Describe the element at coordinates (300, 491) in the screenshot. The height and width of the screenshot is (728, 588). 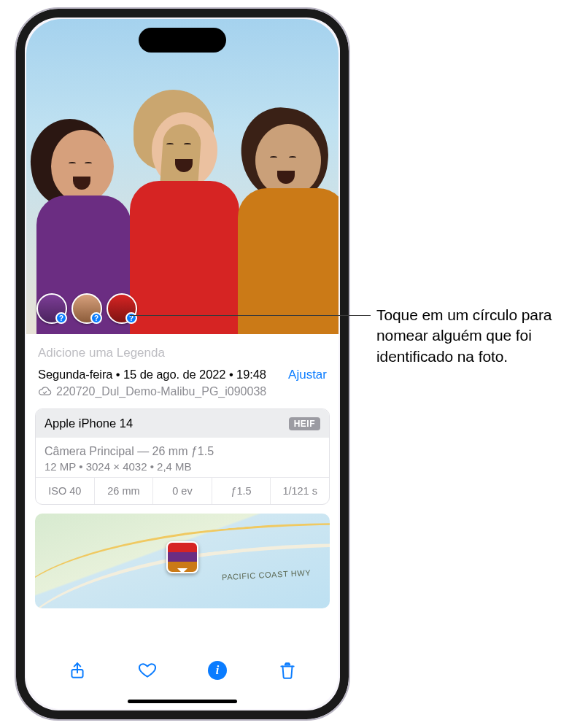
I see `shutter-value: 1/121 s` at that location.